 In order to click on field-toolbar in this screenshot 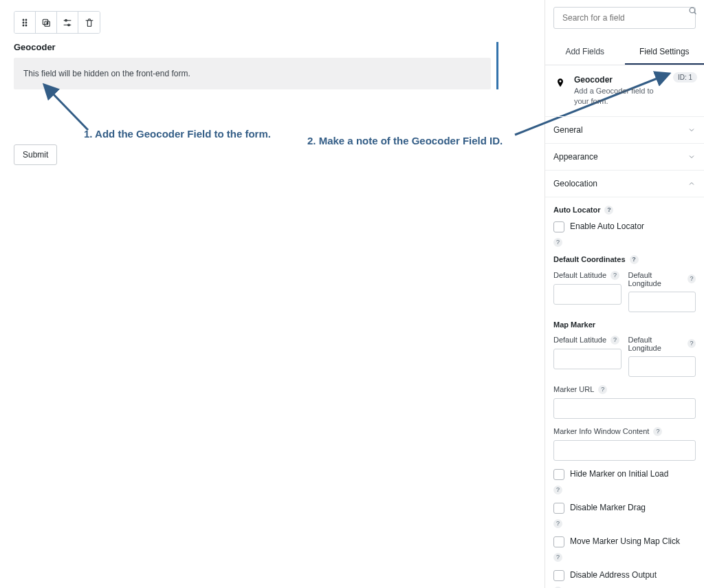, I will do `click(57, 22)`.